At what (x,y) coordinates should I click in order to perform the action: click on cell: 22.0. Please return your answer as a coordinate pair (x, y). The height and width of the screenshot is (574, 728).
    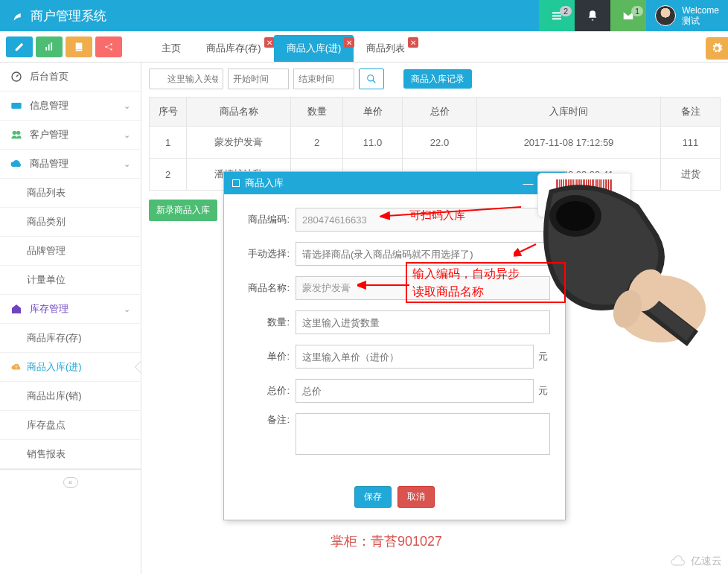
    Looking at the image, I should click on (440, 143).